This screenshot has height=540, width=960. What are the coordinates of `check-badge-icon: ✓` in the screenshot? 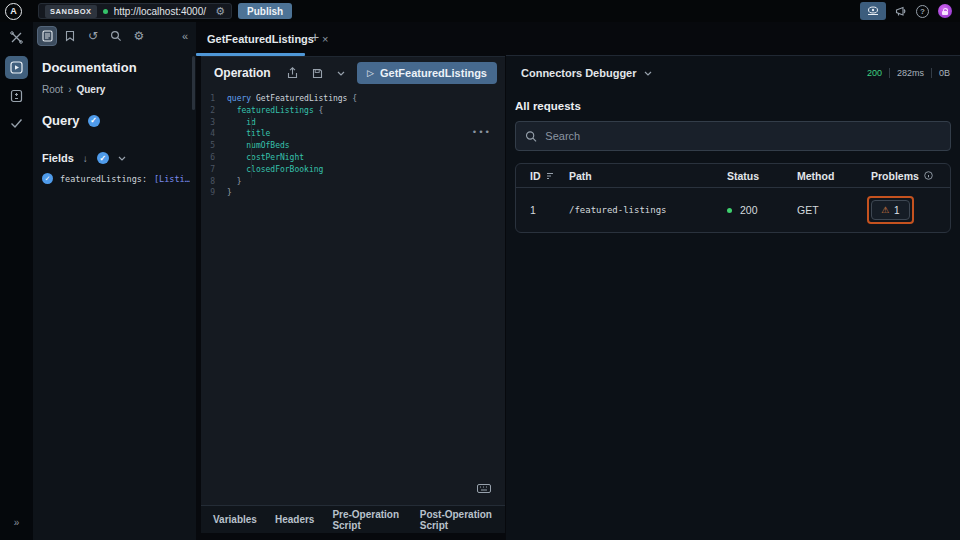 It's located at (94, 121).